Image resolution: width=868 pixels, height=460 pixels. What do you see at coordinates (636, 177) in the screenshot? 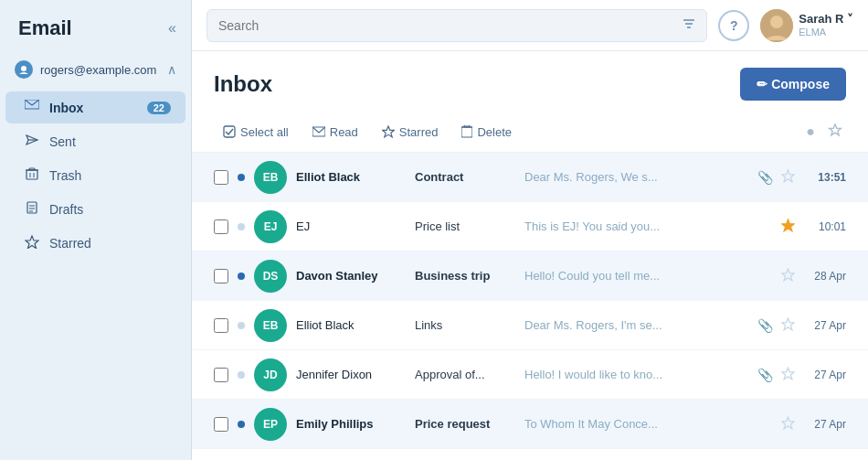
I see `email-preview: Dear Ms. Rogers, We s...` at bounding box center [636, 177].